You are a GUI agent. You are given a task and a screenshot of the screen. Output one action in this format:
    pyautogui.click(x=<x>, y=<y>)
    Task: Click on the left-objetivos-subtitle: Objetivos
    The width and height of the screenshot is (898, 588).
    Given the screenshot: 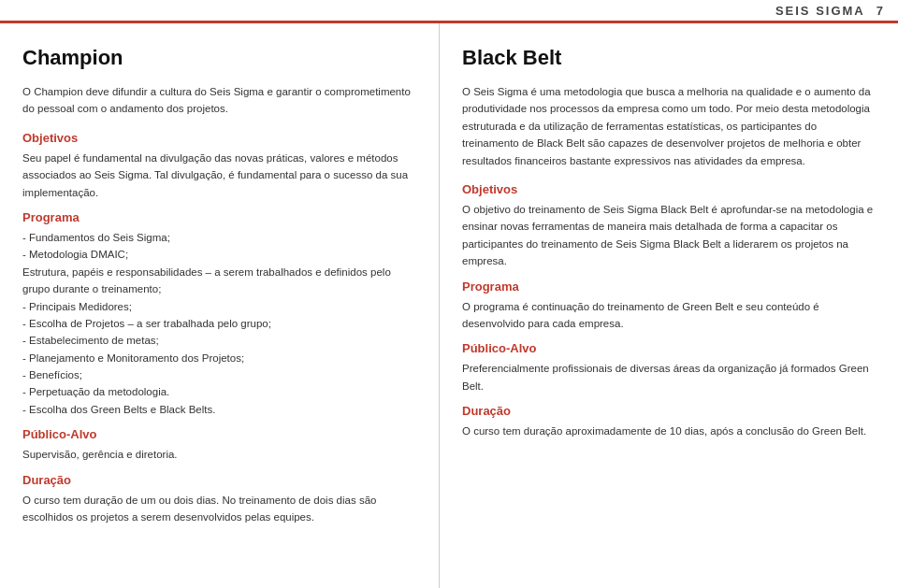 What is the action you would take?
    pyautogui.click(x=219, y=138)
    